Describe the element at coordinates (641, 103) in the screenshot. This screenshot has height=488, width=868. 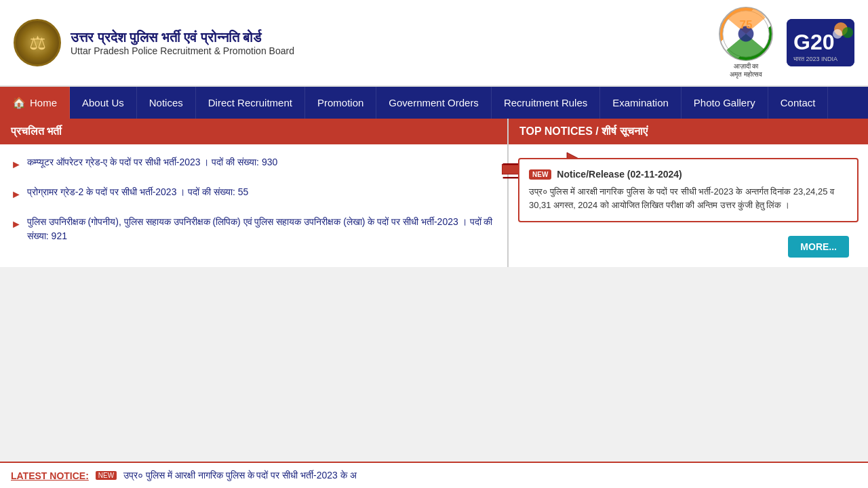
I see `nav-examination: Examination` at that location.